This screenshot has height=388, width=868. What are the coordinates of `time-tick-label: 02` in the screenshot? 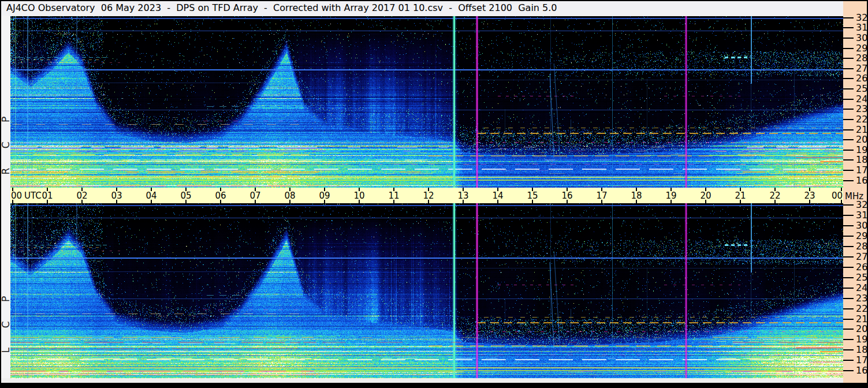 It's located at (82, 196).